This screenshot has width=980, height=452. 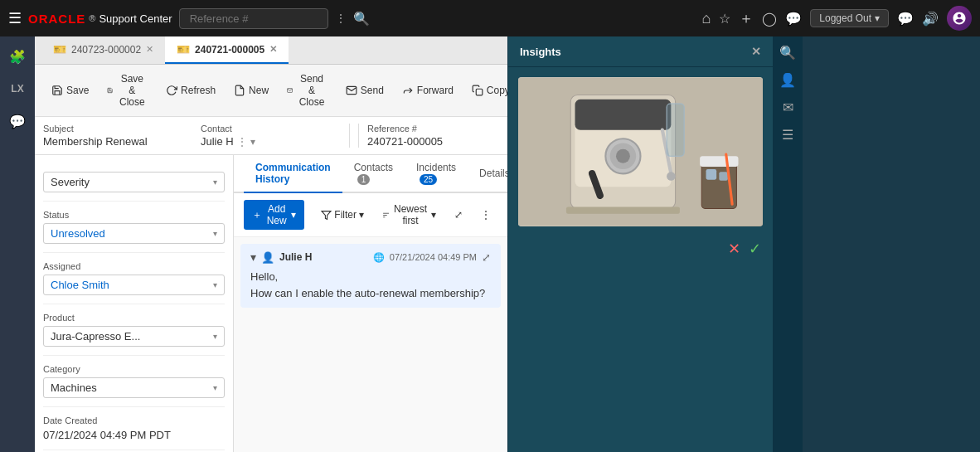 What do you see at coordinates (275, 136) in the screenshot?
I see `contact-field: Contact Julie H ⋮ ▾` at bounding box center [275, 136].